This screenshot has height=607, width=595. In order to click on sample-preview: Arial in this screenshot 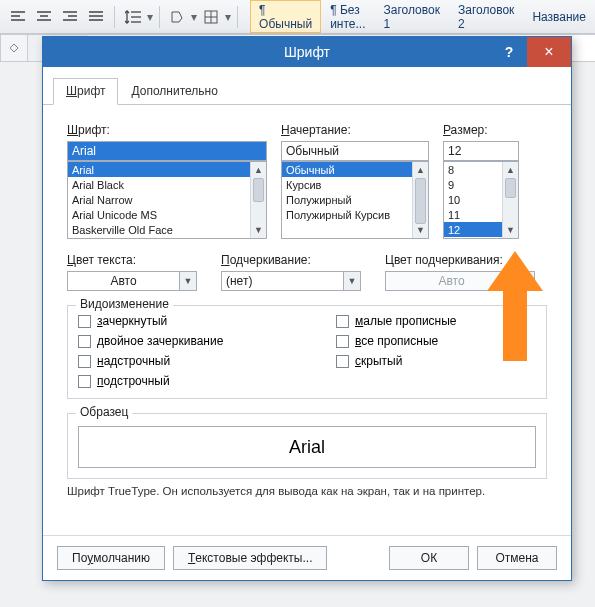, I will do `click(307, 447)`.